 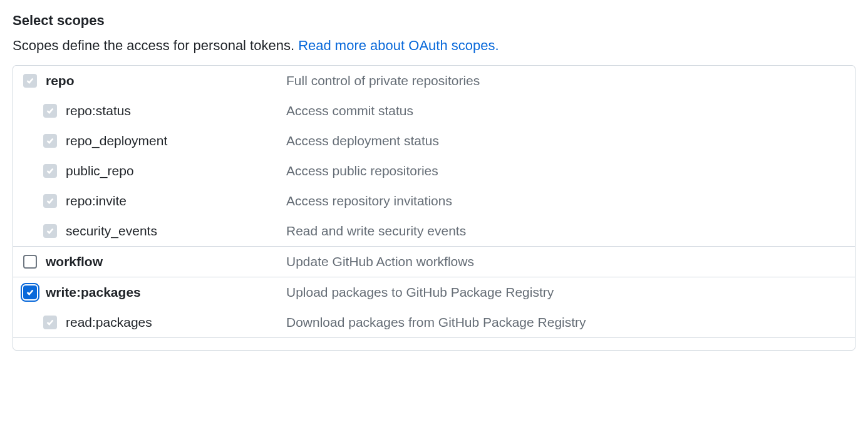 I want to click on scope-name-label: repo_deployment, so click(x=116, y=141).